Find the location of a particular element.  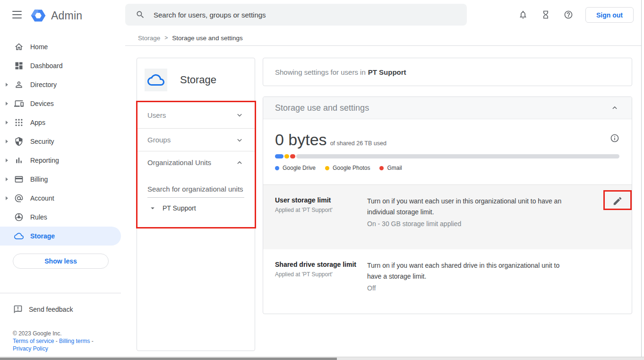

sidebar-item-security: Security is located at coordinates (60, 141).